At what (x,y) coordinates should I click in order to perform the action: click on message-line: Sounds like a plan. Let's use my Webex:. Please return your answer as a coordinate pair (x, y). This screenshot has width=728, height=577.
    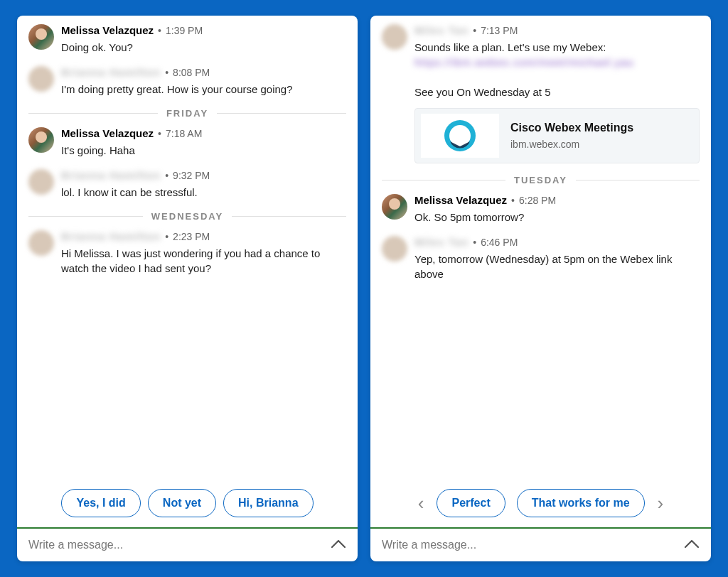
    Looking at the image, I should click on (510, 47).